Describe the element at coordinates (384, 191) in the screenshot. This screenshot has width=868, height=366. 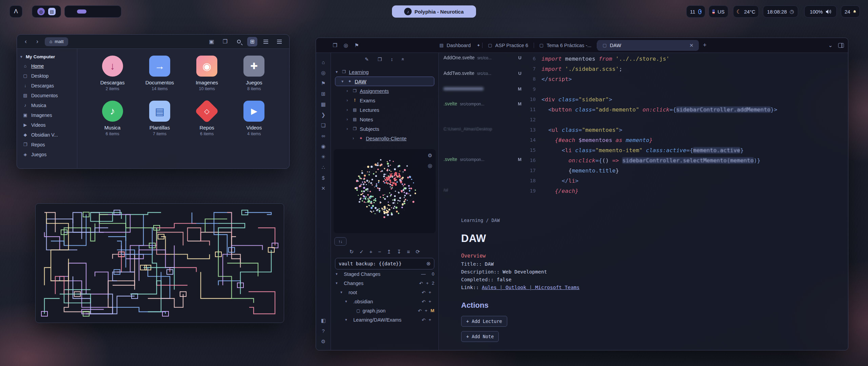
I see `graph-view-canvas` at that location.